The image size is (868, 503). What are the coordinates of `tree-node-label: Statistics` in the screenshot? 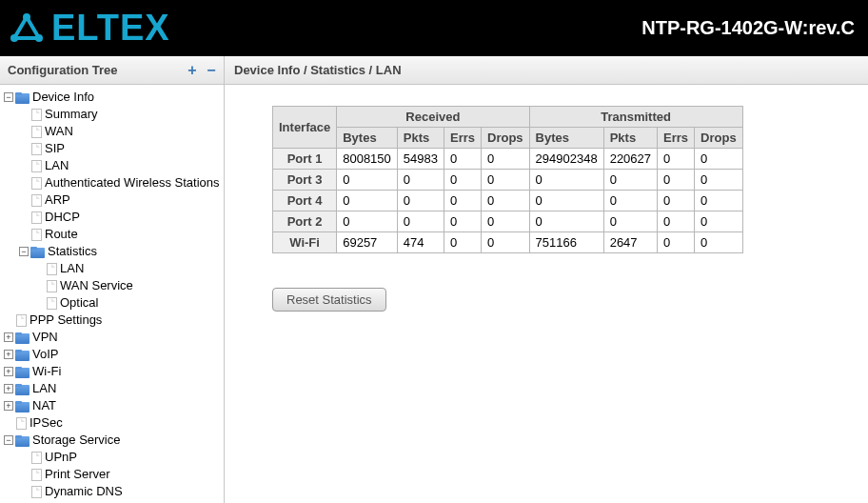 It's located at (72, 252).